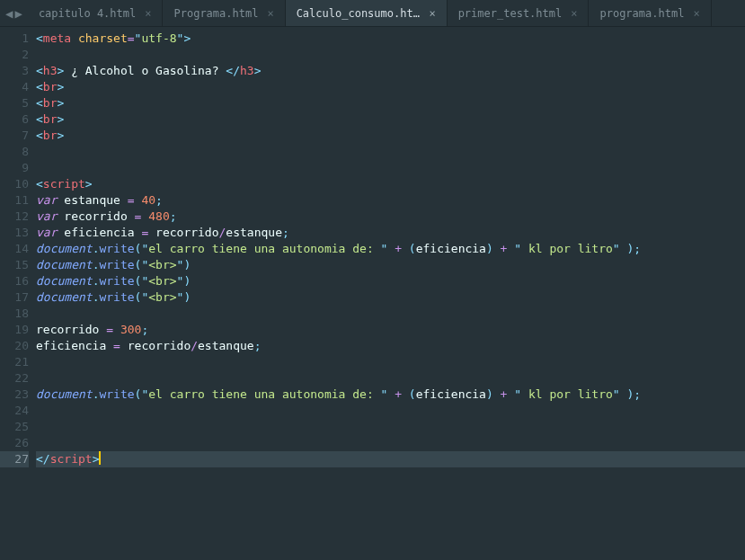 The height and width of the screenshot is (560, 745). What do you see at coordinates (390, 346) in the screenshot?
I see `code-line: eficiencia = recorrido/estanque;` at bounding box center [390, 346].